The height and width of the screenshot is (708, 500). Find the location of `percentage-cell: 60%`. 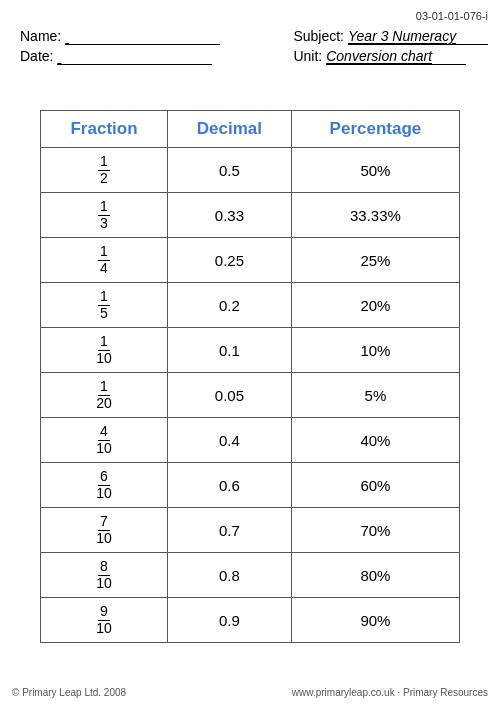

percentage-cell: 60% is located at coordinates (375, 486).